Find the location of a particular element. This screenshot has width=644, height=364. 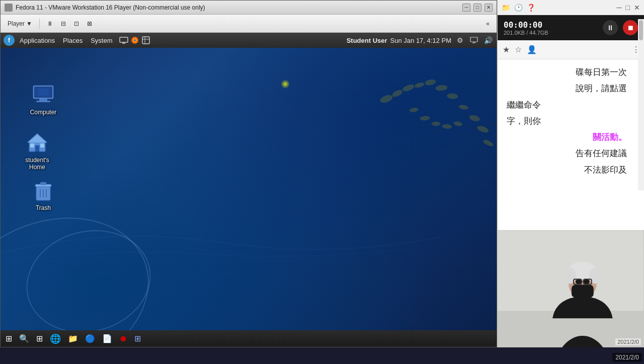

rp-close-icon: ✕ is located at coordinates (637, 8).